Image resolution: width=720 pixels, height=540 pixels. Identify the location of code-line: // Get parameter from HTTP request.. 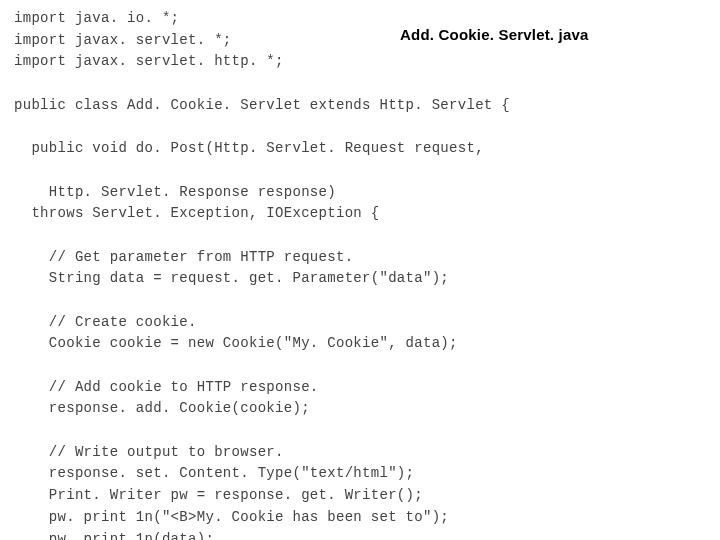
(363, 258).